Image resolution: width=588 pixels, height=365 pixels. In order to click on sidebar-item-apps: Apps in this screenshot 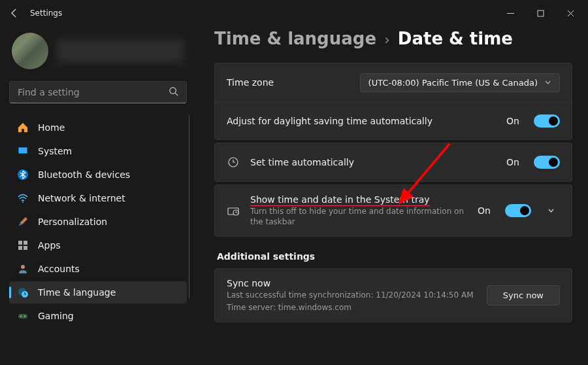, I will do `click(98, 245)`.